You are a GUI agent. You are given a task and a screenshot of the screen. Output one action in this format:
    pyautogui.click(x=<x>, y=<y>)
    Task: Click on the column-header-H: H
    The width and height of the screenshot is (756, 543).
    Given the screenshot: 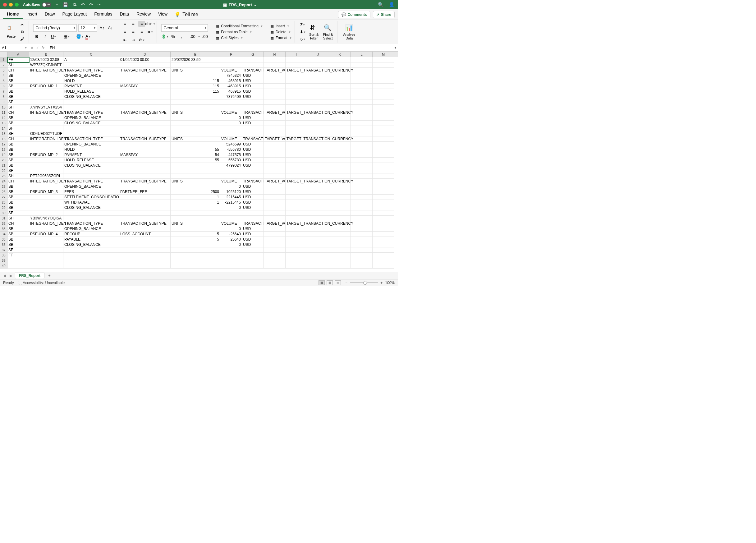 What is the action you would take?
    pyautogui.click(x=275, y=54)
    